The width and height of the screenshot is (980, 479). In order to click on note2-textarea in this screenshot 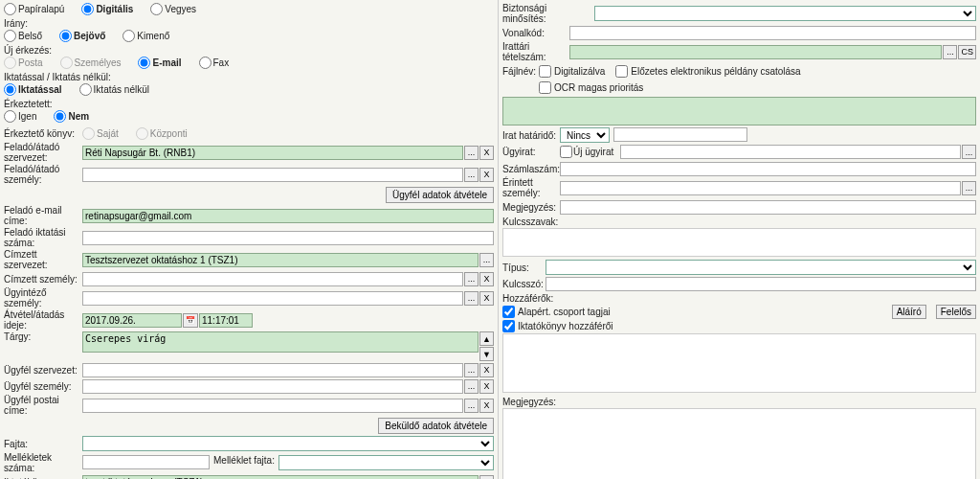, I will do `click(739, 444)`.